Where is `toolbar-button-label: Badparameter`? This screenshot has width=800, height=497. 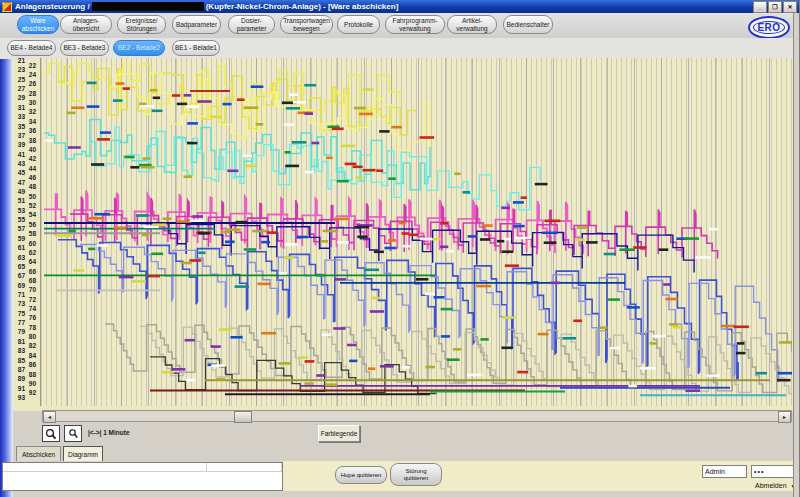
toolbar-button-label: Badparameter is located at coordinates (196, 25).